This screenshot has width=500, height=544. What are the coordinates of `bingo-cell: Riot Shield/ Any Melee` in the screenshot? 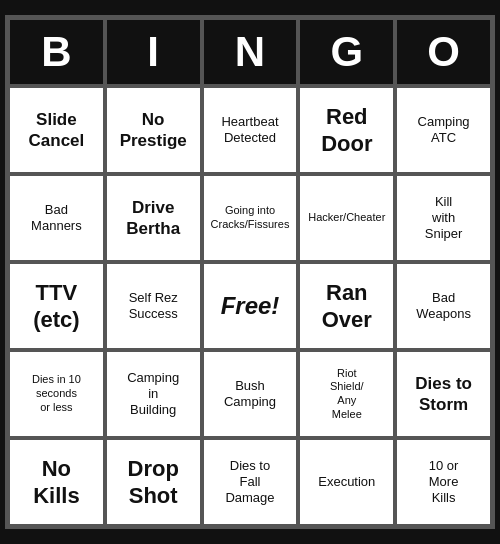 It's located at (346, 394).